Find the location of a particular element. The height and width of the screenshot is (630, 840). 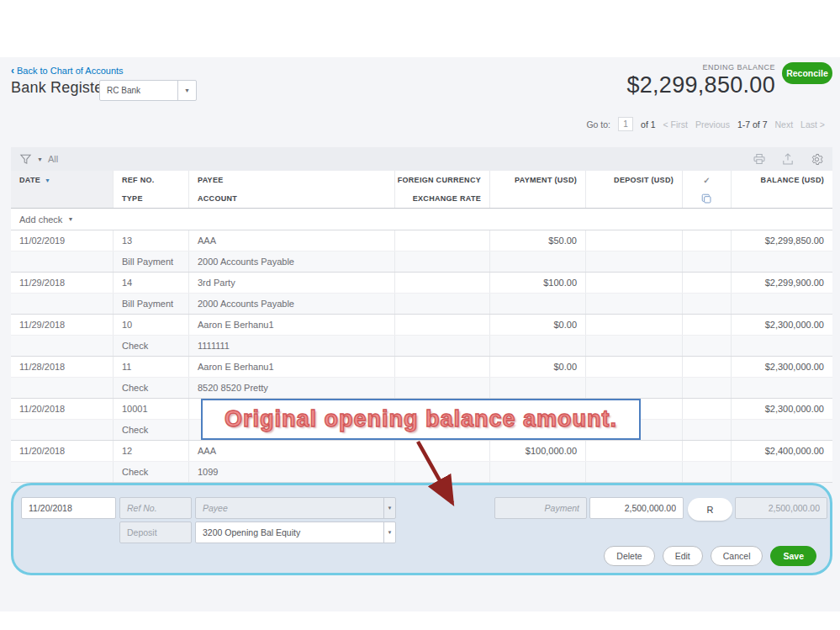

reconcile-button: Reconcile is located at coordinates (807, 73).